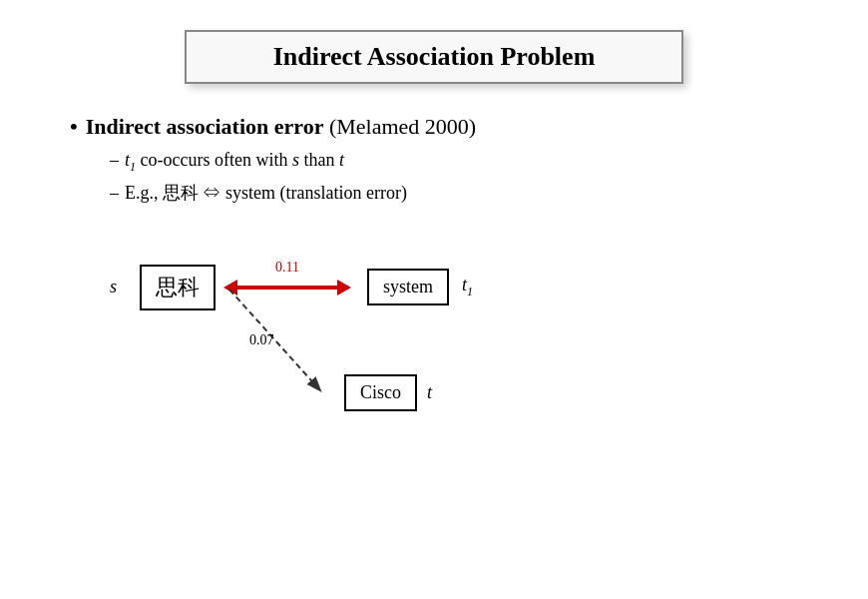 The height and width of the screenshot is (599, 868). What do you see at coordinates (399, 126) in the screenshot?
I see `main-bullet-rest: (Melamed 2000)` at bounding box center [399, 126].